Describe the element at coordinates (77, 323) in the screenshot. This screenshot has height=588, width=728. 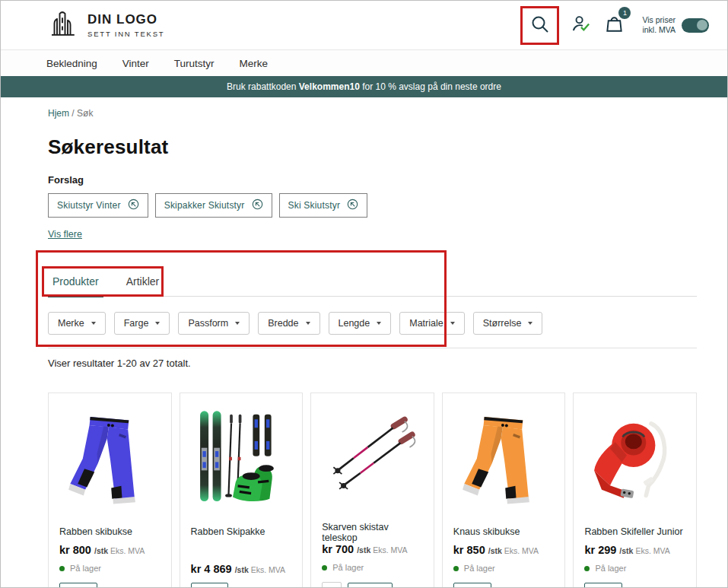
I see `filter-dropdown-merke: Merke` at that location.